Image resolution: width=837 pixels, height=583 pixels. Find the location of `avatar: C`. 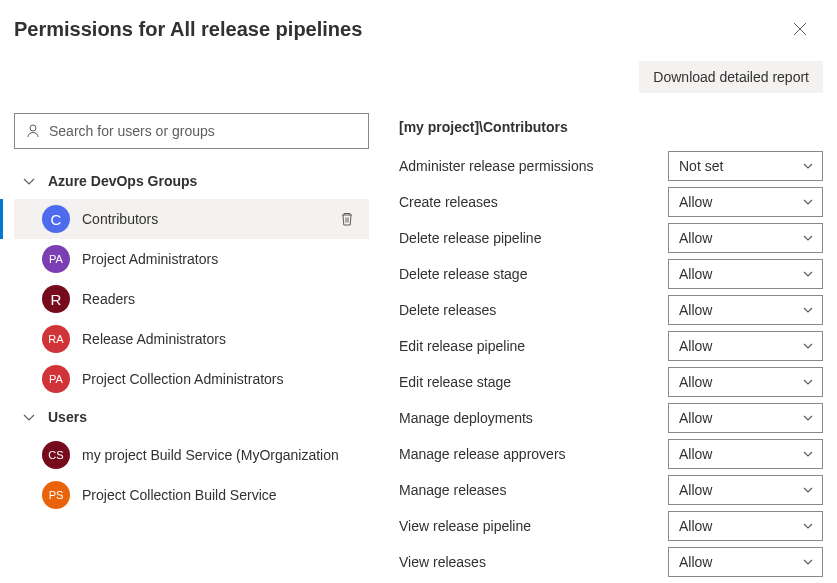

avatar: C is located at coordinates (56, 219).